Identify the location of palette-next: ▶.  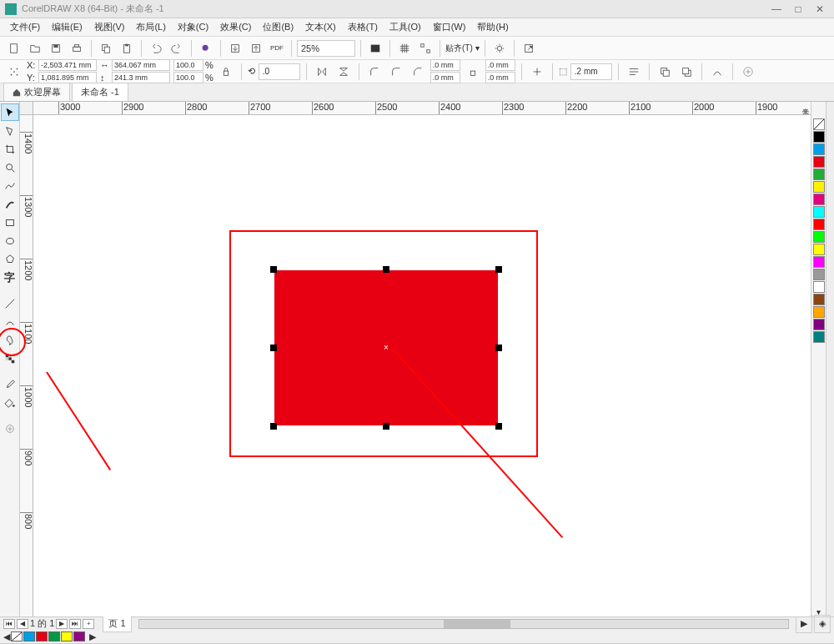
(93, 637).